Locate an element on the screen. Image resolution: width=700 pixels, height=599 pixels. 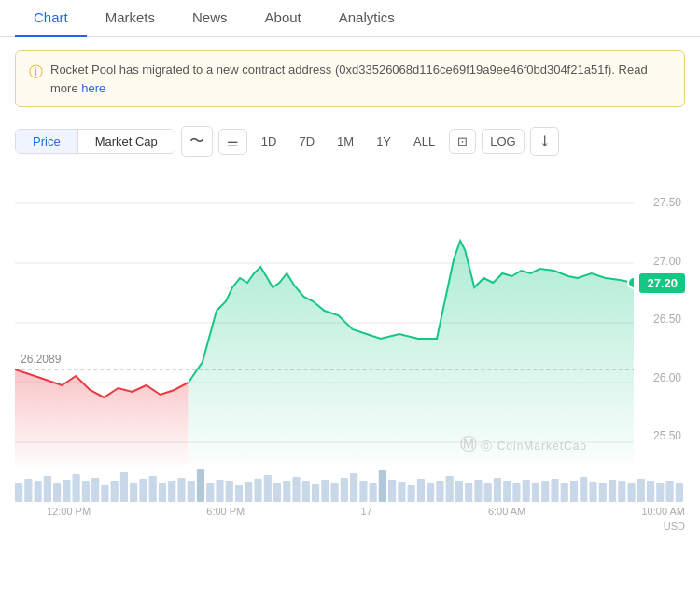
download-button: ⤓ is located at coordinates (545, 142).